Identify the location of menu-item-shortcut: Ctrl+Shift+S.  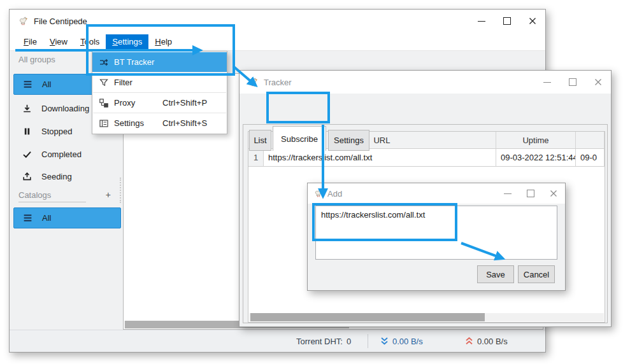
(185, 123).